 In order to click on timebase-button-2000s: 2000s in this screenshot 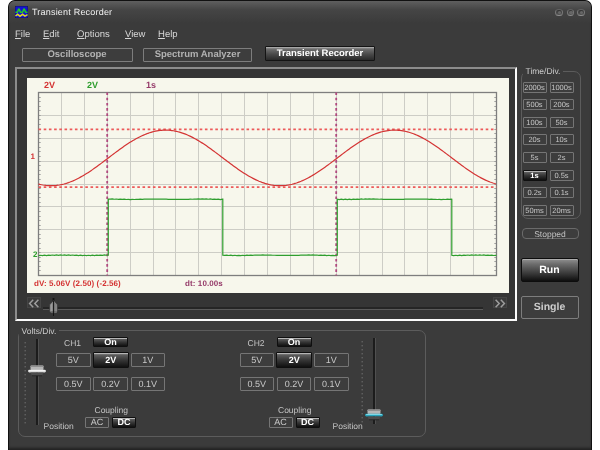, I will do `click(535, 88)`.